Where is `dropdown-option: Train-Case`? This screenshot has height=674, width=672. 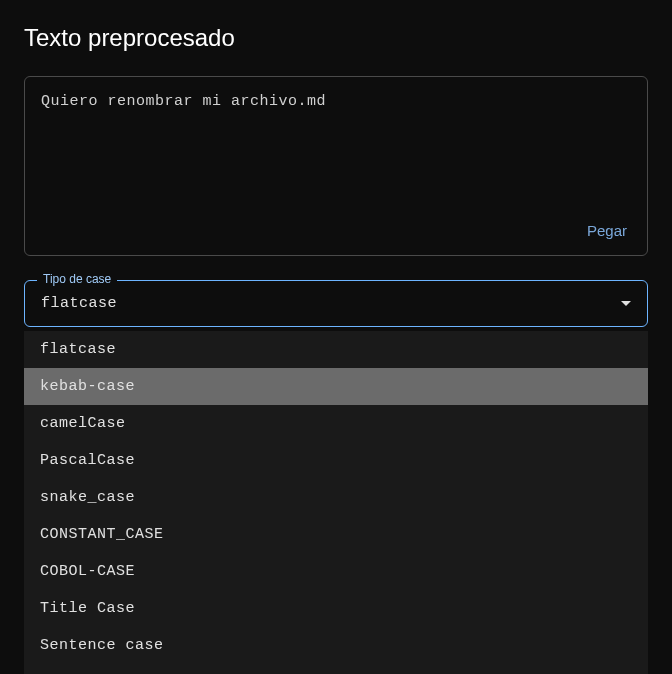
dropdown-option: Train-Case is located at coordinates (336, 669).